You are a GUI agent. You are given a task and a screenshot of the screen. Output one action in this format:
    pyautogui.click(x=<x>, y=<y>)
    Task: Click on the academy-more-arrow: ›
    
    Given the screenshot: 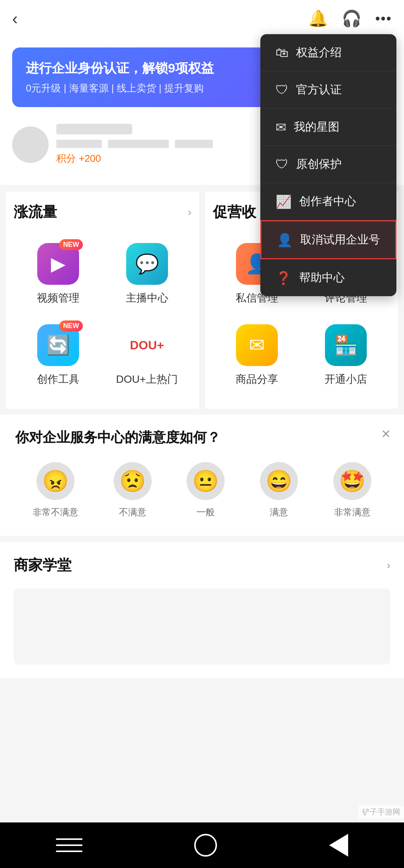 What is the action you would take?
    pyautogui.click(x=388, y=565)
    